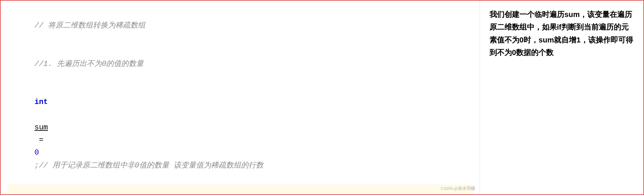  Describe the element at coordinates (240, 190) in the screenshot. I see `code-line-4: for ( int i = 0 ; i < chessArr. length ;…` at that location.